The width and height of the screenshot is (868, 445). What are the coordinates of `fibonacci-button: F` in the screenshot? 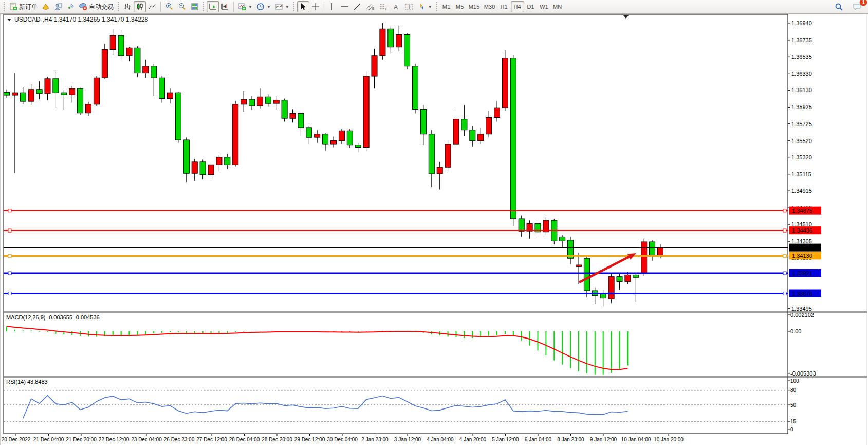 It's located at (383, 7).